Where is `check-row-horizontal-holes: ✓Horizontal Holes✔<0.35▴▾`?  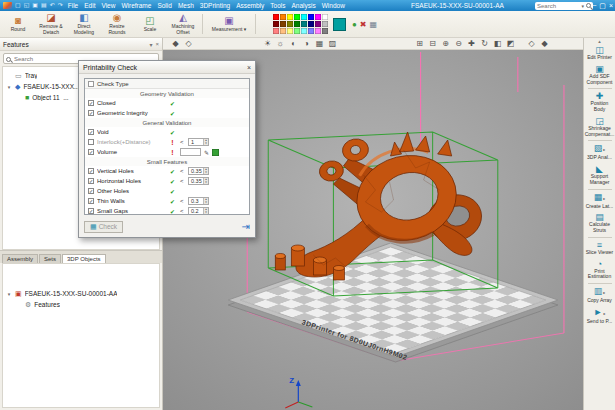 check-row-horizontal-holes: ✓Horizontal Holes✔<0.35▴▾ is located at coordinates (167, 181).